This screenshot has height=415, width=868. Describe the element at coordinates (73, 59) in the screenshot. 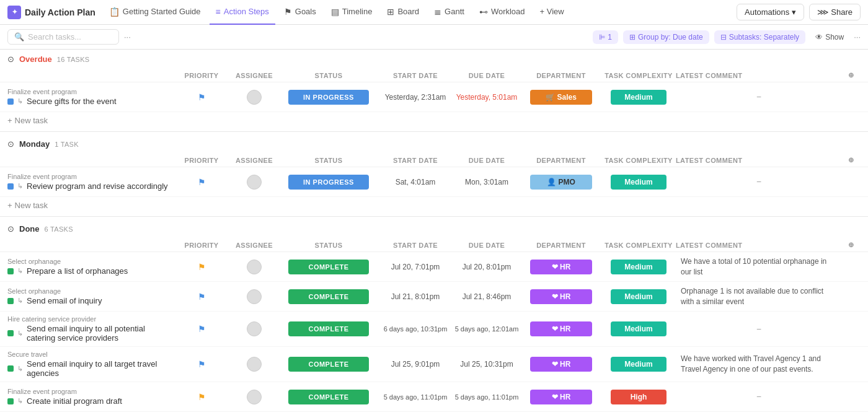

I see `section-overdue-count: 16 TASKS` at that location.